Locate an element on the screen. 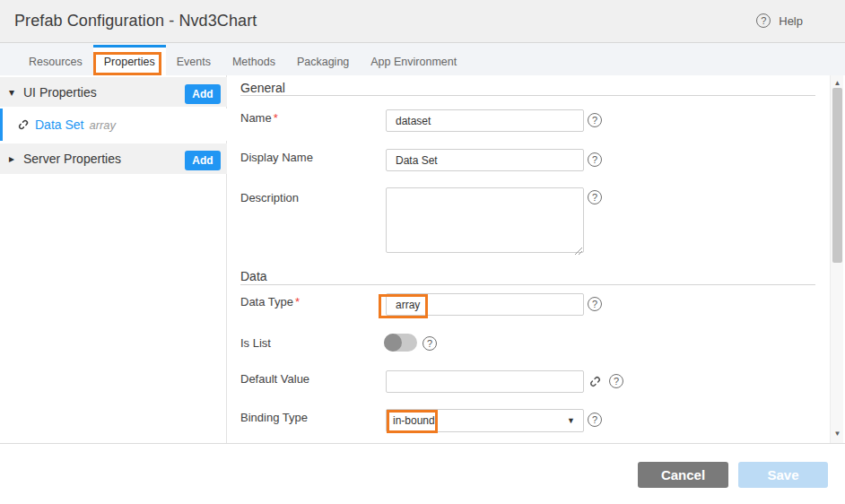 The image size is (845, 504). name-help-icon: ? is located at coordinates (595, 120).